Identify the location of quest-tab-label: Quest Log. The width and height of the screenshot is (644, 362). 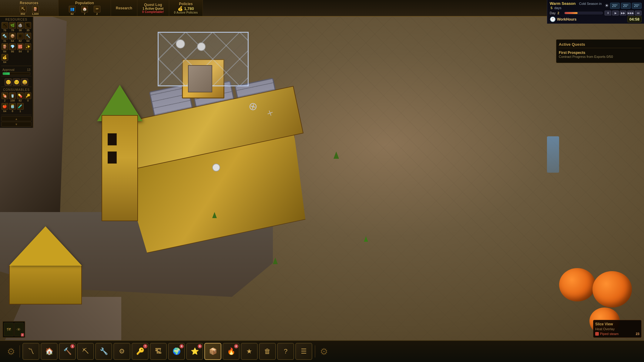
(153, 5).